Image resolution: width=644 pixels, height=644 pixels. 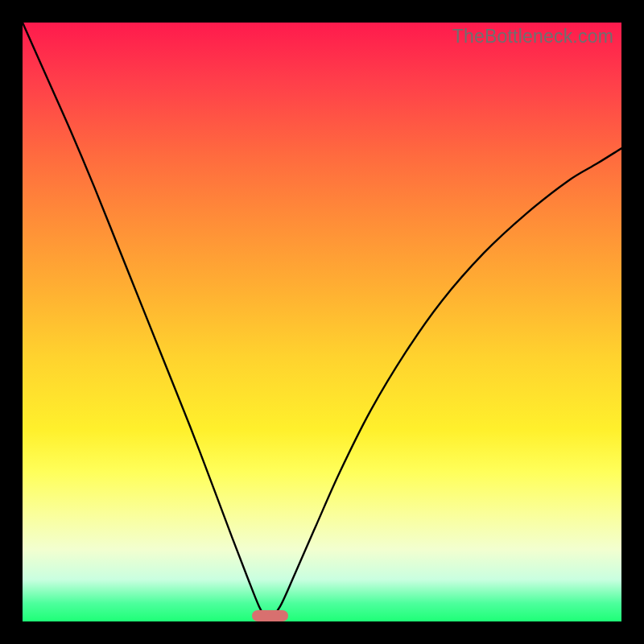 What do you see at coordinates (270, 616) in the screenshot?
I see `optimum-marker` at bounding box center [270, 616].